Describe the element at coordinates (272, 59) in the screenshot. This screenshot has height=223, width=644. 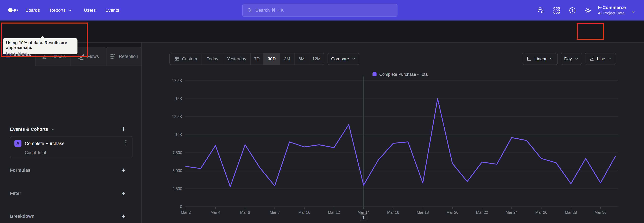
I see `range-label: 30D` at that location.